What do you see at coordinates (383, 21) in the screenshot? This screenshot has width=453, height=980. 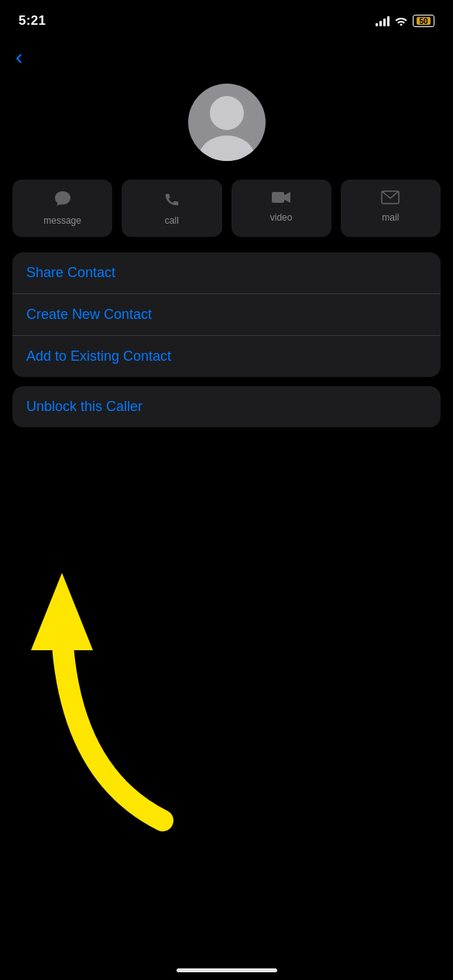 I see `signal-icon` at bounding box center [383, 21].